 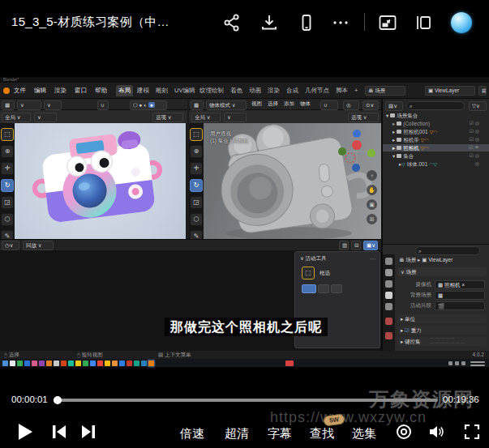 I want to click on workspace-tab-render: 渲染, so click(x=274, y=91).